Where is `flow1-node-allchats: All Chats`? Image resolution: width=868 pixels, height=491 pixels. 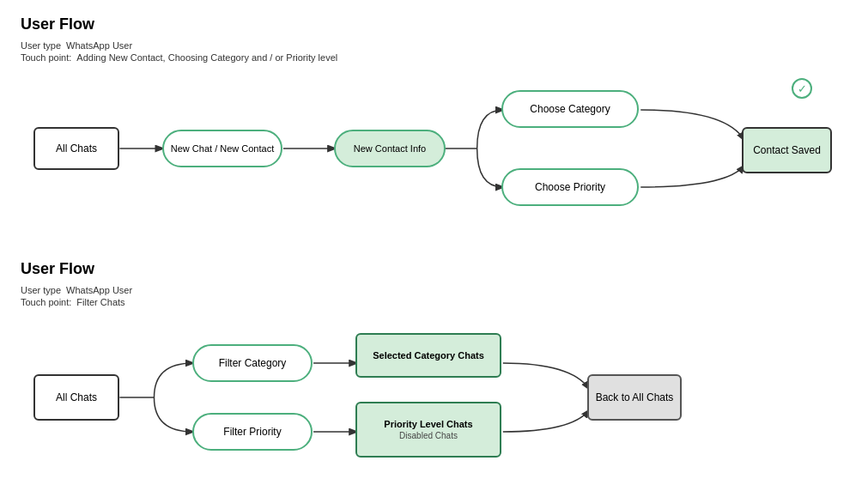
flow1-node-allchats: All Chats is located at coordinates (76, 149).